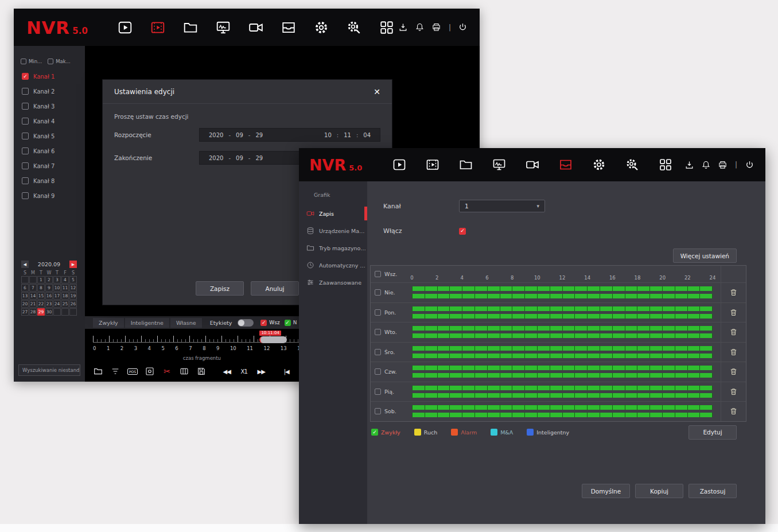 The width and height of the screenshot is (778, 532). I want to click on camera-icon, so click(256, 28).